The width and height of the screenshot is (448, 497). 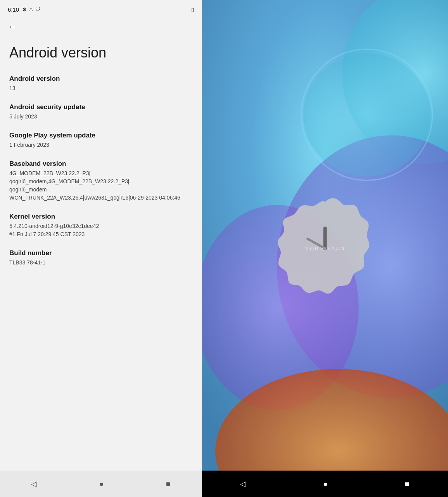 I want to click on watermark: MOBIGYAAN, so click(x=325, y=248).